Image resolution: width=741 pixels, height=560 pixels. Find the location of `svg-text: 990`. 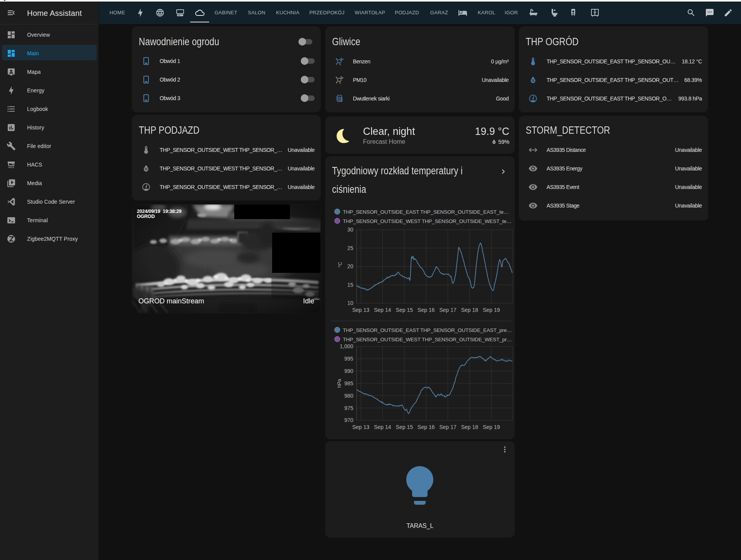

svg-text: 990 is located at coordinates (349, 371).